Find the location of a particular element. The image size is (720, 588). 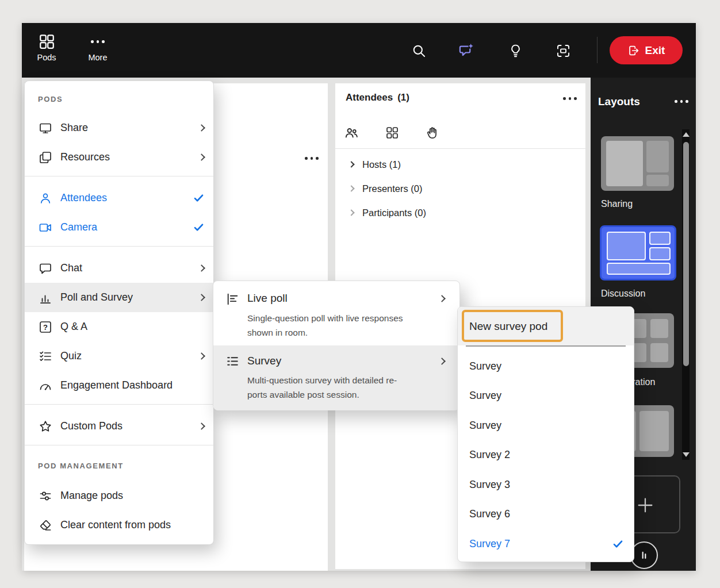

attendee-list-icon is located at coordinates (351, 133).